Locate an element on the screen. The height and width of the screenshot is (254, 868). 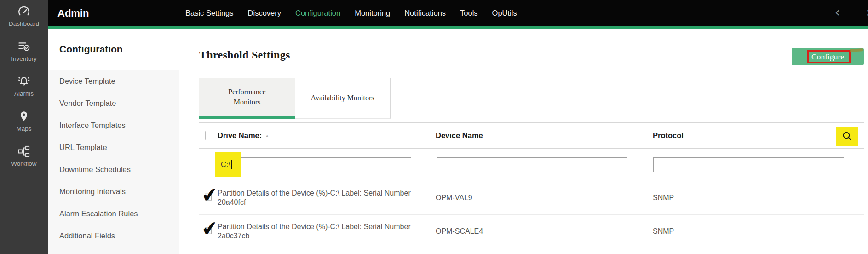
search-highlight is located at coordinates (847, 137).